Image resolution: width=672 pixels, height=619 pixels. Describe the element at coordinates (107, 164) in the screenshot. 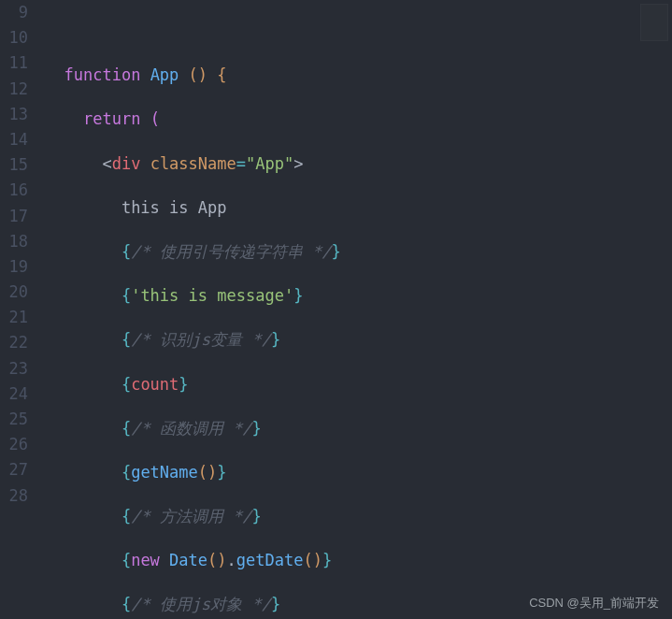

I see `tag-open: <` at that location.